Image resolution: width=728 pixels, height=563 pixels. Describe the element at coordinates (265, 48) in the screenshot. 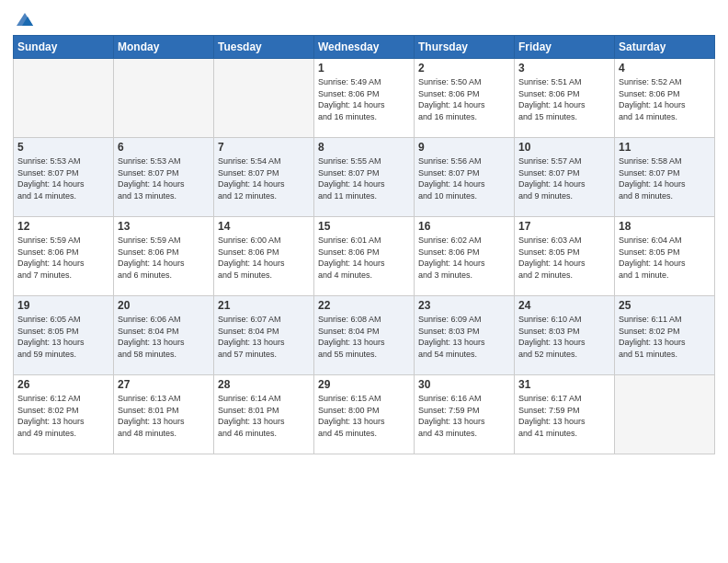

I see `weekday-tuesday: Tuesday` at that location.